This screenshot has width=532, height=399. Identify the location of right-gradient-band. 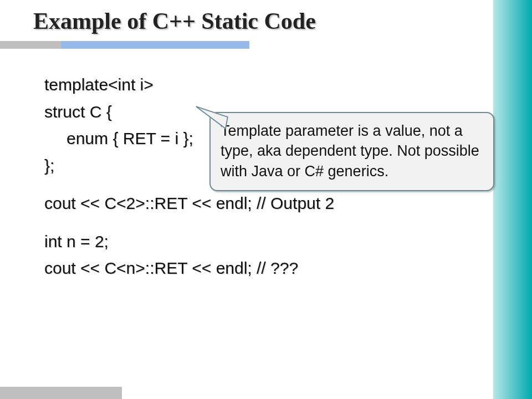
(513, 200).